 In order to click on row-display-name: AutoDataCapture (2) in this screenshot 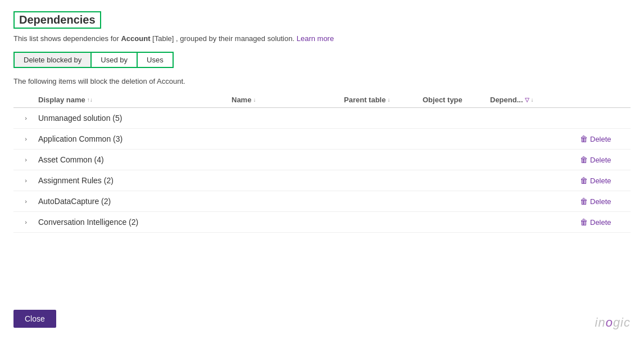, I will do `click(135, 201)`.